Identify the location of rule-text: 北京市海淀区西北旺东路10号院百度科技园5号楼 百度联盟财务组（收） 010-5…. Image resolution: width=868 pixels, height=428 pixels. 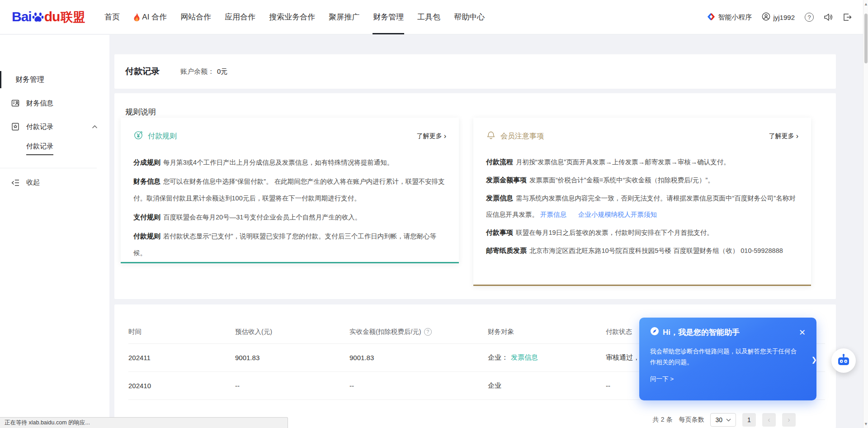
(656, 251).